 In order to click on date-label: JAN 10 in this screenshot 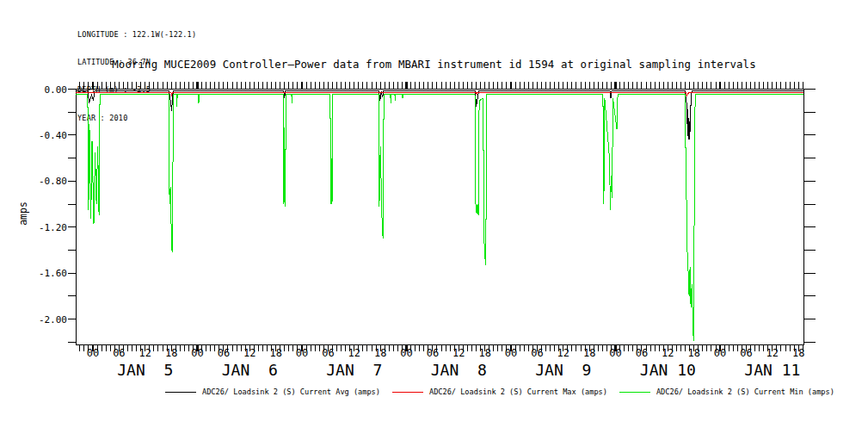, I will do `click(668, 370)`.